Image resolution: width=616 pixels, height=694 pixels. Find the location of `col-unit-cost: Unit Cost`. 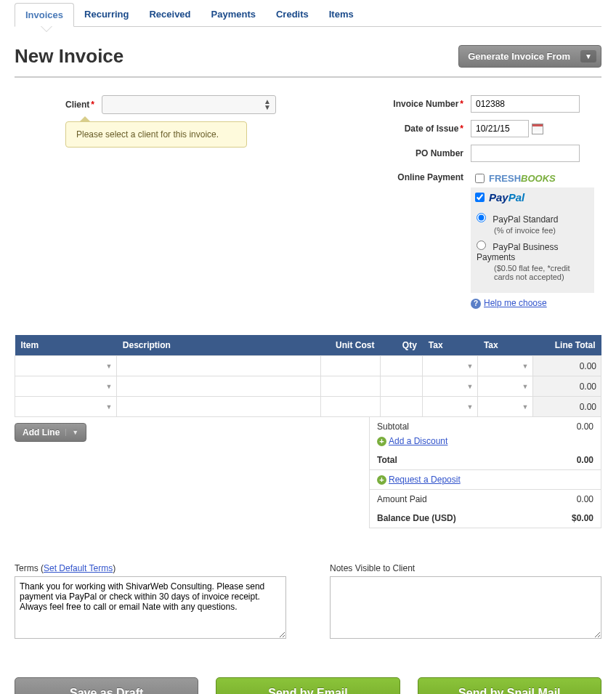

col-unit-cost: Unit Cost is located at coordinates (351, 346).